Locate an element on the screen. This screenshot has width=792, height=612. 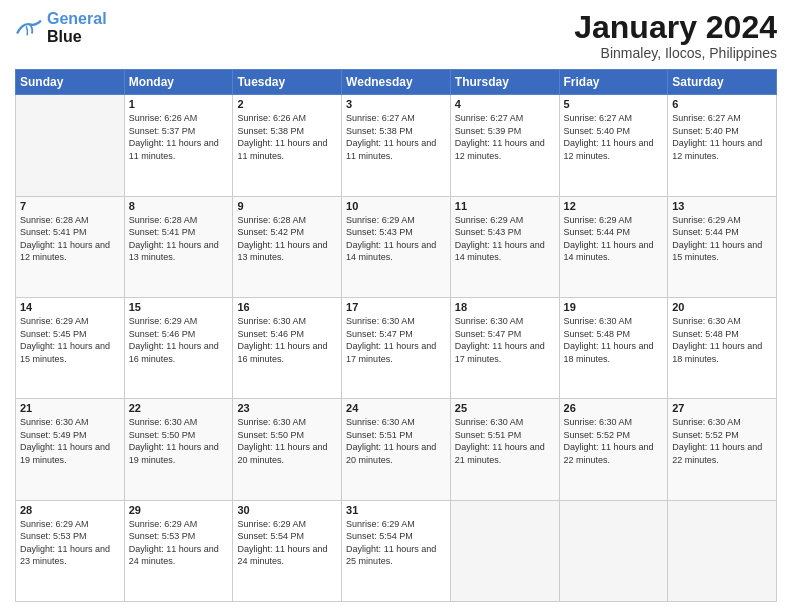
calendar-cell: 26Sunrise: 6:30 AMSunset: 5:52 PMDayligh… is located at coordinates (614, 450).